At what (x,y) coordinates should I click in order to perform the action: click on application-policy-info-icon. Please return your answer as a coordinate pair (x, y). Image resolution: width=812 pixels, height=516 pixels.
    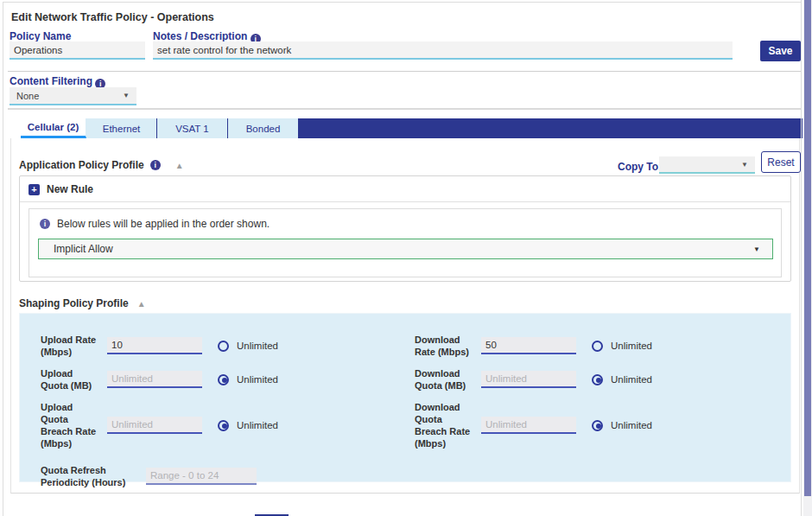
    Looking at the image, I should click on (155, 165).